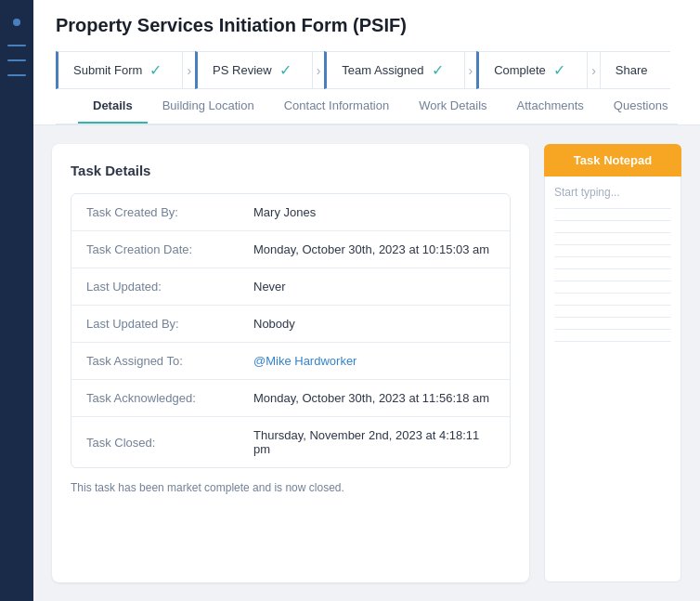 The height and width of the screenshot is (601, 700). I want to click on workflow-steps: Submit Form ✓ › PS Review ✓ › Team Assig…, so click(367, 71).